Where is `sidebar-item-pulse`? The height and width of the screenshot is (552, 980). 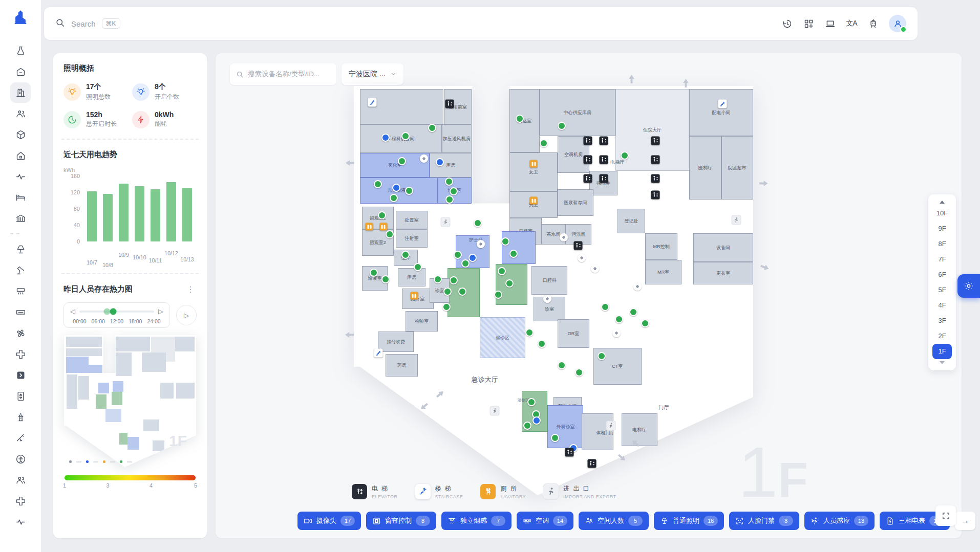
sidebar-item-pulse is located at coordinates (20, 176).